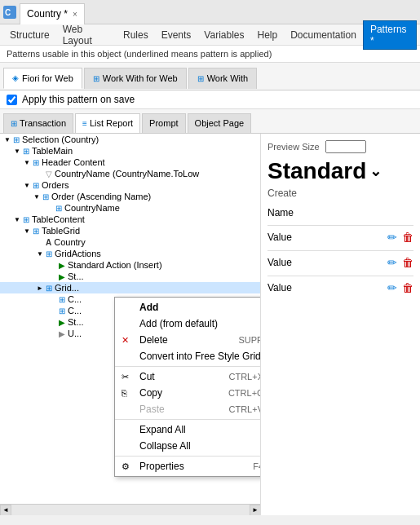 This screenshot has height=525, width=420. I want to click on value3-edit-icon: ✏, so click(392, 288).